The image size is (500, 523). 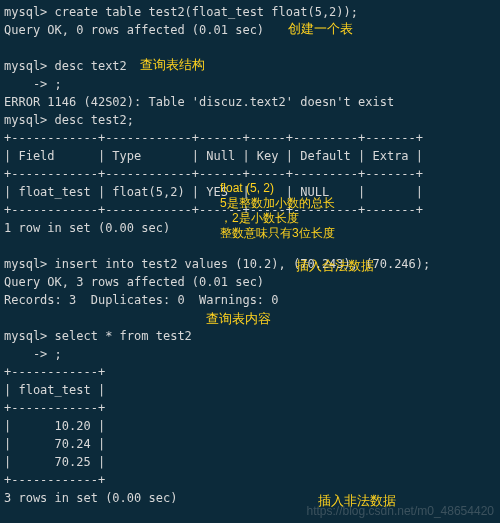 I want to click on line: 3 rows in set (0.00 sec), so click(x=90, y=498).